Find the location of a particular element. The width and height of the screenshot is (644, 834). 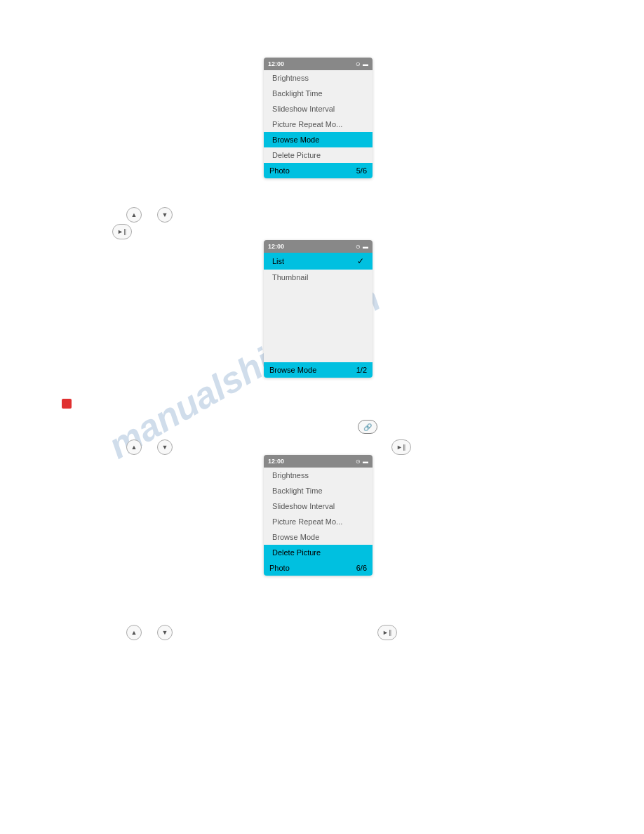

battery-icon-1: ▬ is located at coordinates (365, 65).